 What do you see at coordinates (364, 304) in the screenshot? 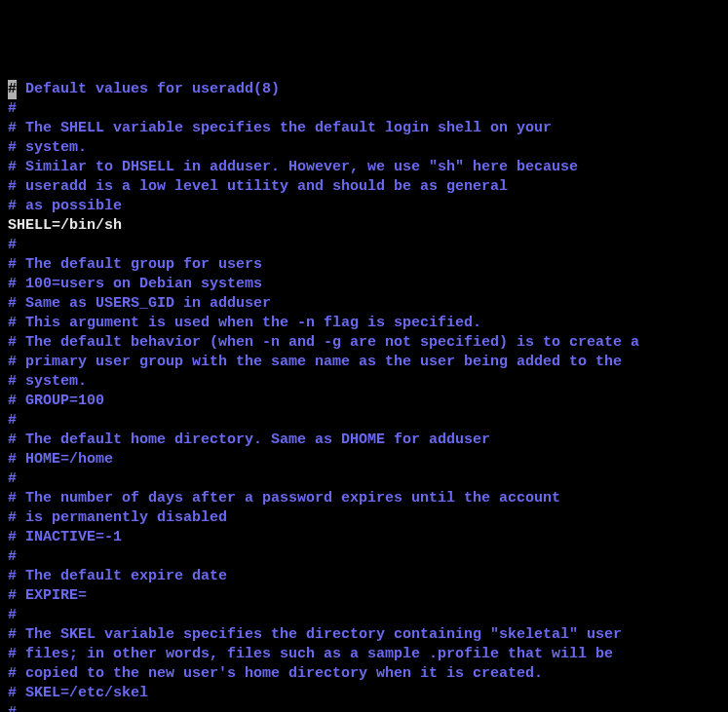
I see `editor-line: # Same as USERS_GID in adduser` at bounding box center [364, 304].